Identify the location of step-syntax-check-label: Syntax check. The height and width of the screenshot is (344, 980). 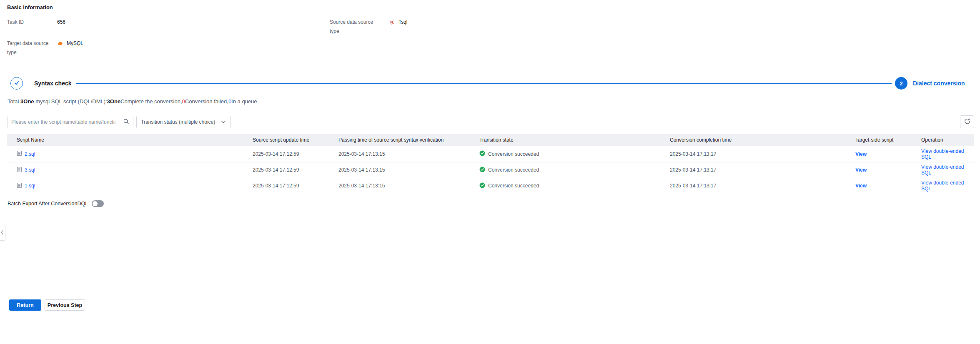
(53, 83).